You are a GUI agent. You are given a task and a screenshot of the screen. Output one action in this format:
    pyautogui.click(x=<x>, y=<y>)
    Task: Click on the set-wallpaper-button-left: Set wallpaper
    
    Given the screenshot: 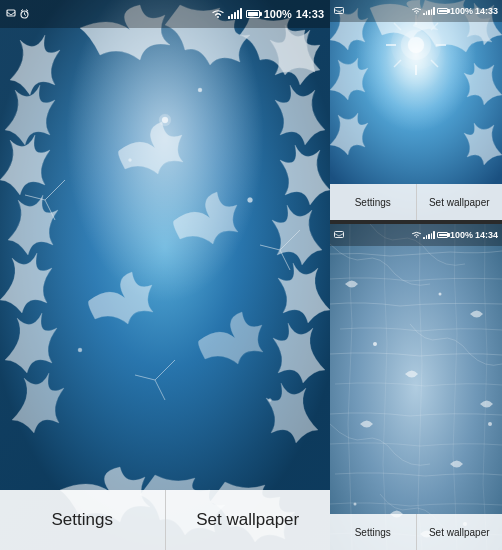 What is the action you would take?
    pyautogui.click(x=248, y=520)
    